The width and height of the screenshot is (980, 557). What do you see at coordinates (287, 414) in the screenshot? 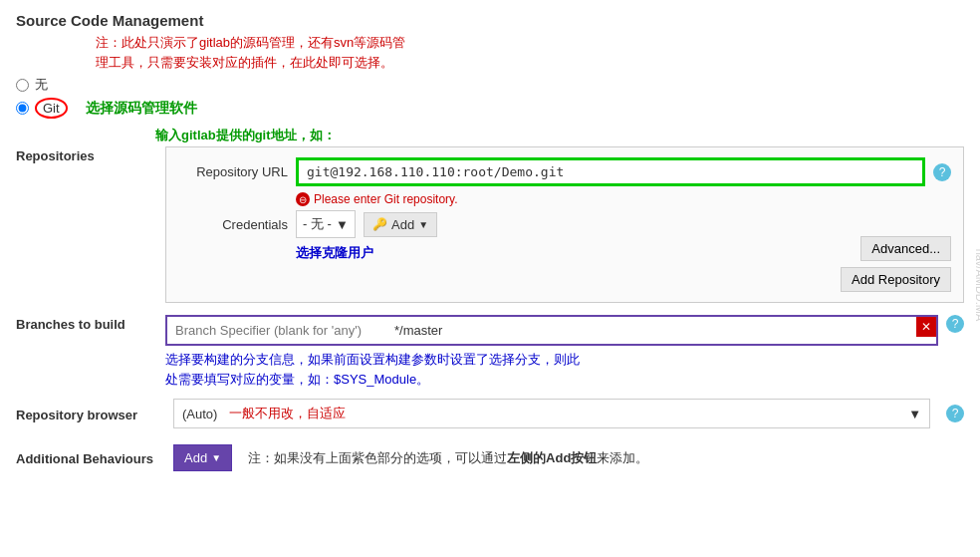
I see `repo-browser-annotation: 一般不用改，自适应` at bounding box center [287, 414].